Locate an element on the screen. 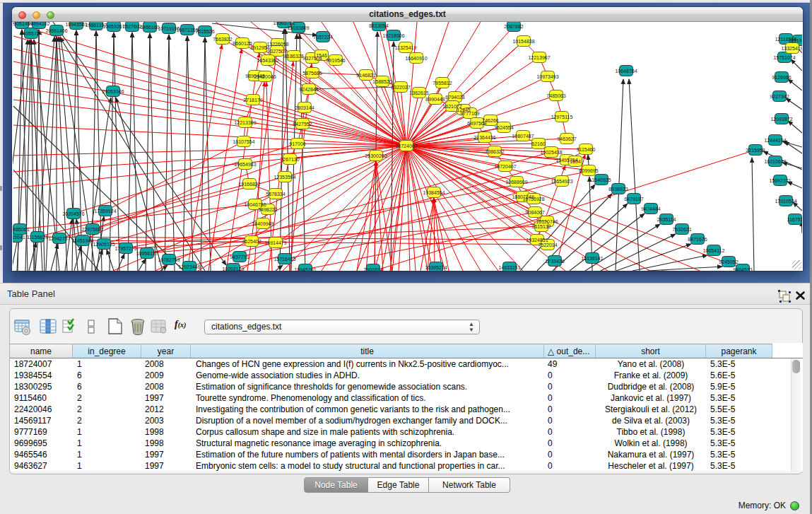 The width and height of the screenshot is (812, 514). svg-text: 16210643 is located at coordinates (775, 161).